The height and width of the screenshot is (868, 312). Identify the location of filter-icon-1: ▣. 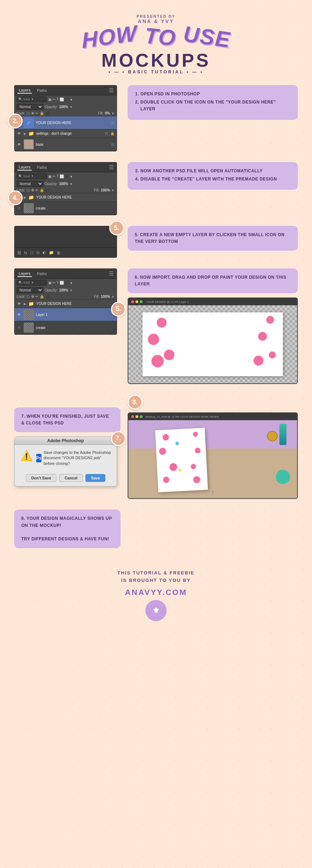
(50, 99).